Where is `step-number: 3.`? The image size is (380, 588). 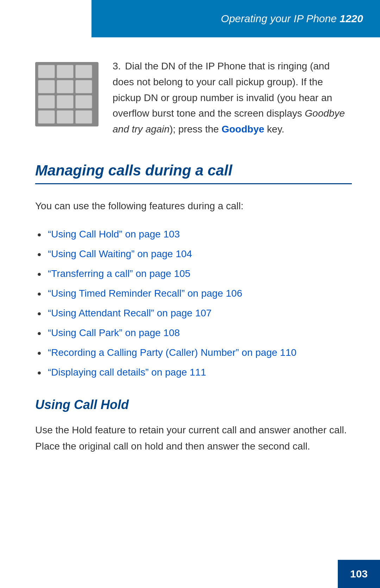 step-number: 3. is located at coordinates (117, 66).